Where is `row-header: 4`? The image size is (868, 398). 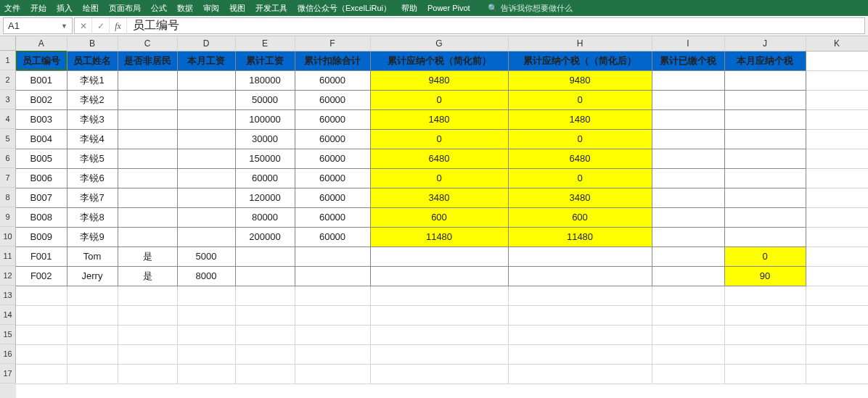
row-header: 4 is located at coordinates (8, 119).